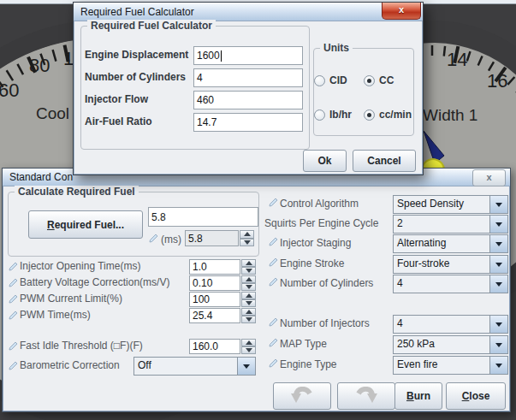 The image size is (516, 420). Describe the element at coordinates (450, 115) in the screenshot. I see `right-gauge-label: Width 1` at that location.